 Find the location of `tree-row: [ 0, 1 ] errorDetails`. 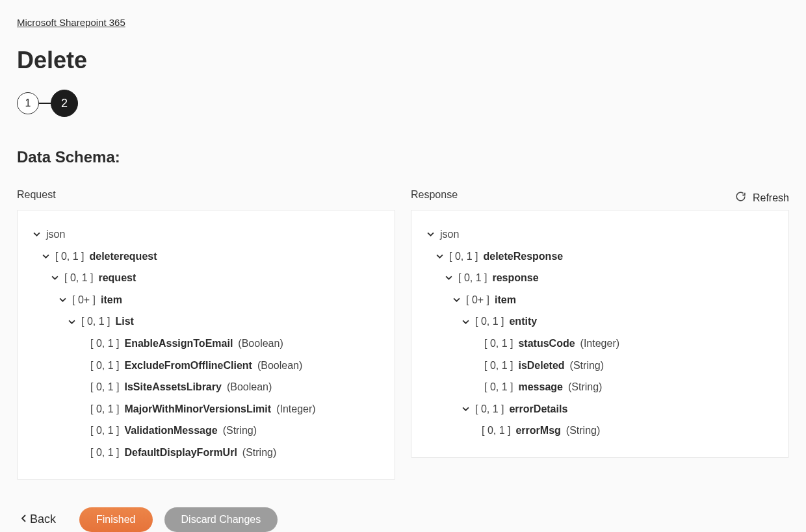

tree-row: [ 0, 1 ] errorDetails is located at coordinates (600, 409).